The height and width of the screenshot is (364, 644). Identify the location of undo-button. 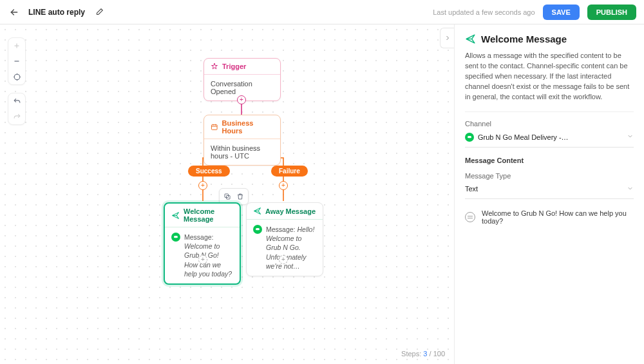
(17, 101).